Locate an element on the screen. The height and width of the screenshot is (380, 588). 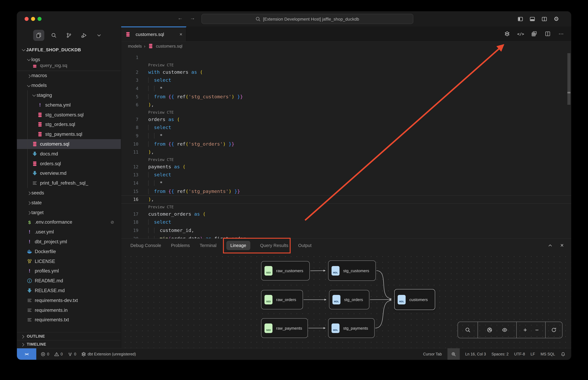
outline-section: OUTLINE is located at coordinates (69, 336).